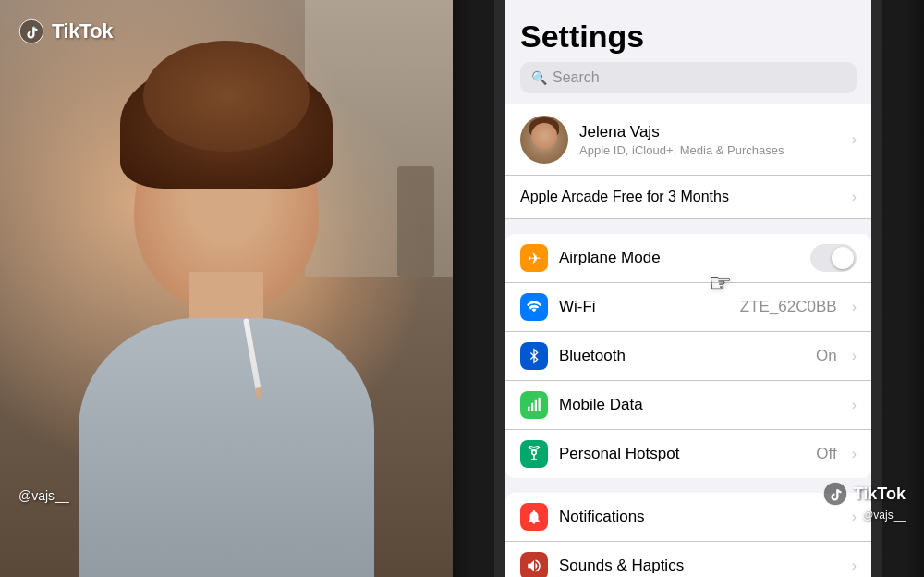 This screenshot has height=577, width=924. What do you see at coordinates (854, 197) in the screenshot?
I see `arcade-chevron: ›` at bounding box center [854, 197].